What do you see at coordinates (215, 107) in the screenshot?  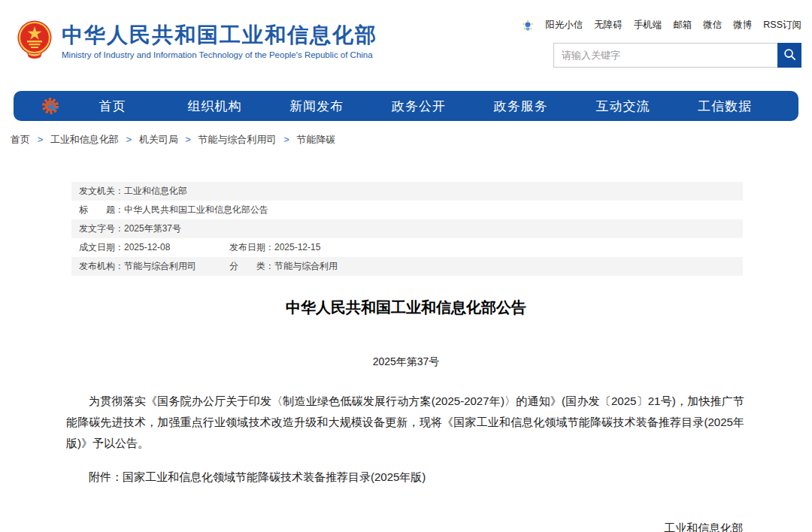 I see `nav-item-organization: 组织机构` at bounding box center [215, 107].